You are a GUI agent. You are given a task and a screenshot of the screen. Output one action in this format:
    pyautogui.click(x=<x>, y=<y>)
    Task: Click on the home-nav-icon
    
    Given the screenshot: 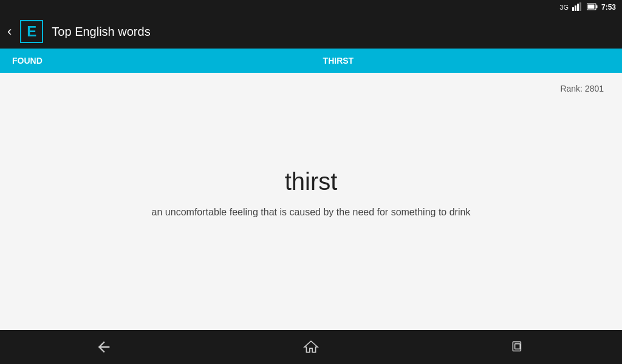 What is the action you would take?
    pyautogui.click(x=311, y=347)
    